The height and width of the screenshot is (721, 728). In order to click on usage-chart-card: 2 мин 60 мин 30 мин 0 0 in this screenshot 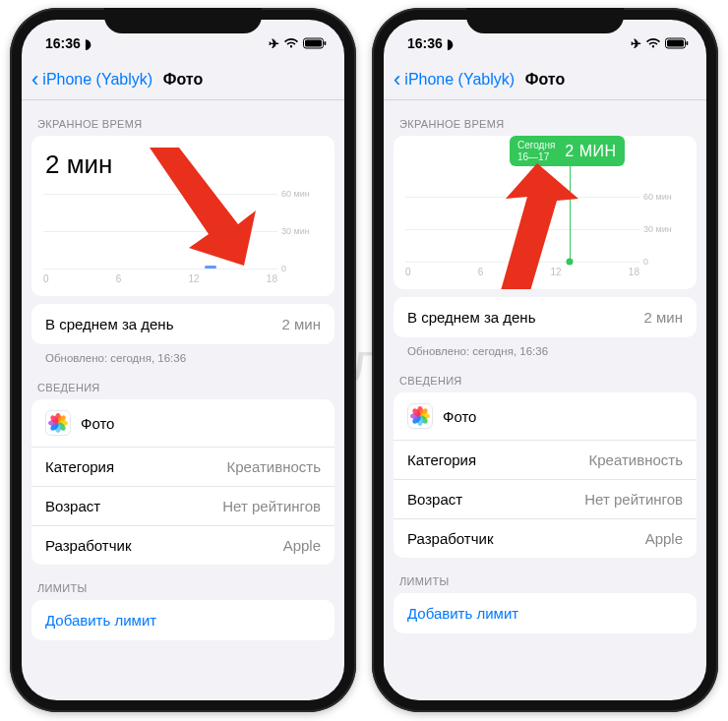, I will do `click(183, 216)`.